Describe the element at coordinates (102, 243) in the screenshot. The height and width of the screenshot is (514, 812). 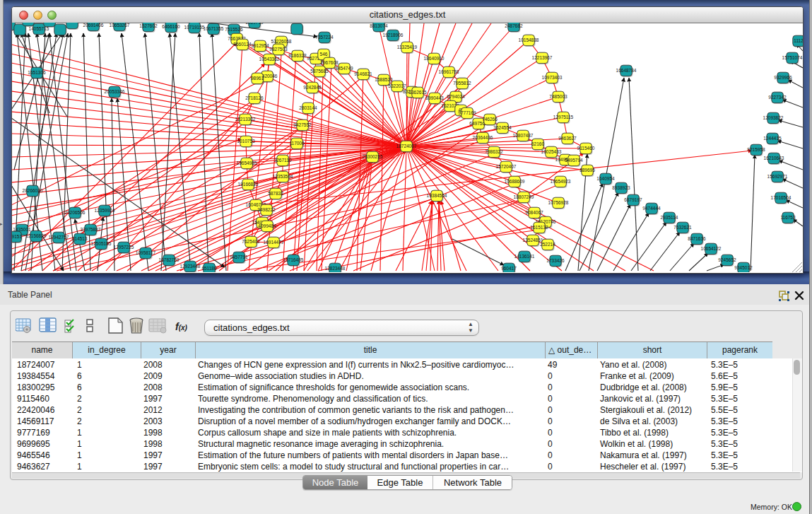
I see `svg-text: 12505185` at that location.